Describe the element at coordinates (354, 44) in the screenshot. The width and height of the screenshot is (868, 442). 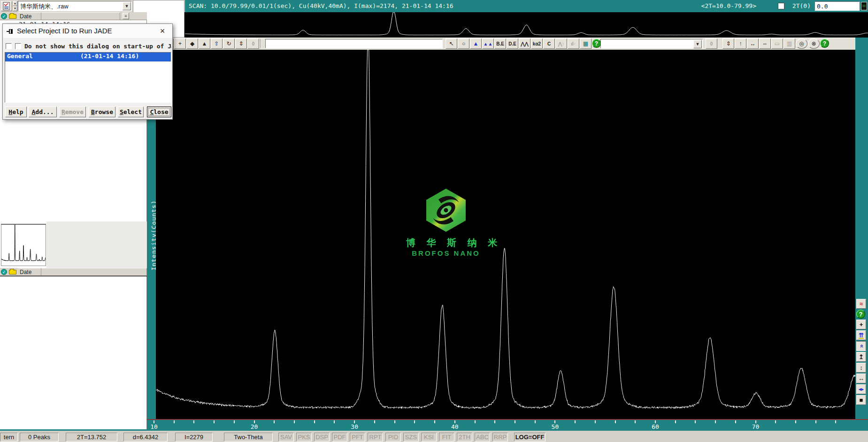
I see `search-input` at that location.